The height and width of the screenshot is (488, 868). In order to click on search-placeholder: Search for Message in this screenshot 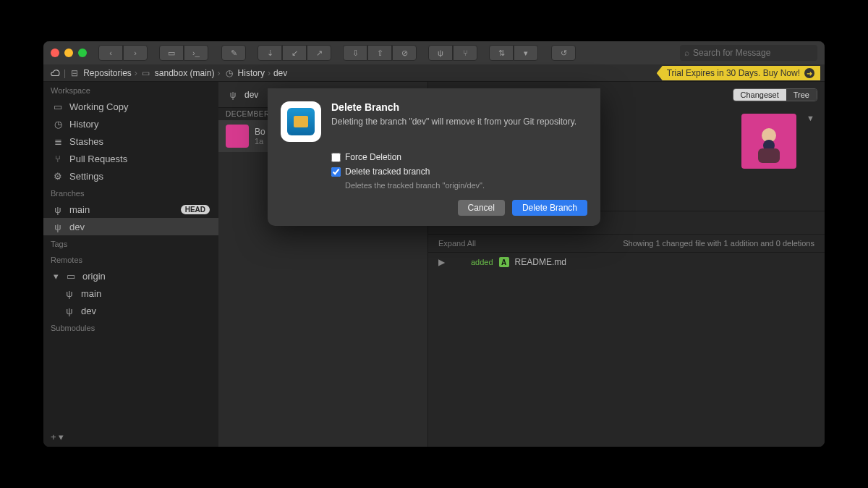, I will do `click(732, 53)`.